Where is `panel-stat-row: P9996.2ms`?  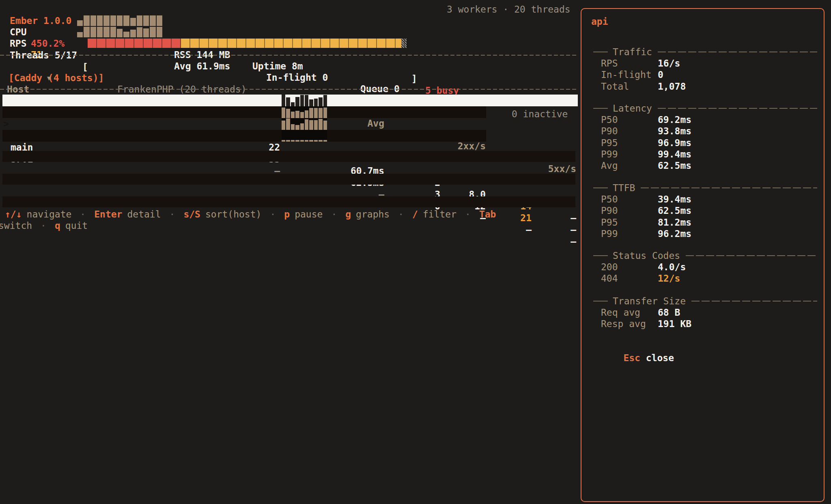
panel-stat-row: P9996.2ms is located at coordinates (704, 234).